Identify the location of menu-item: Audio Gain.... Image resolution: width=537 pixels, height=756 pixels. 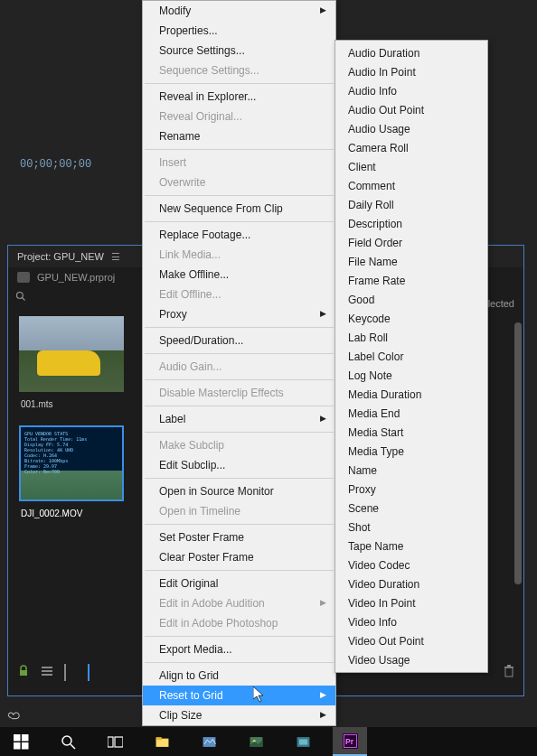
(239, 367).